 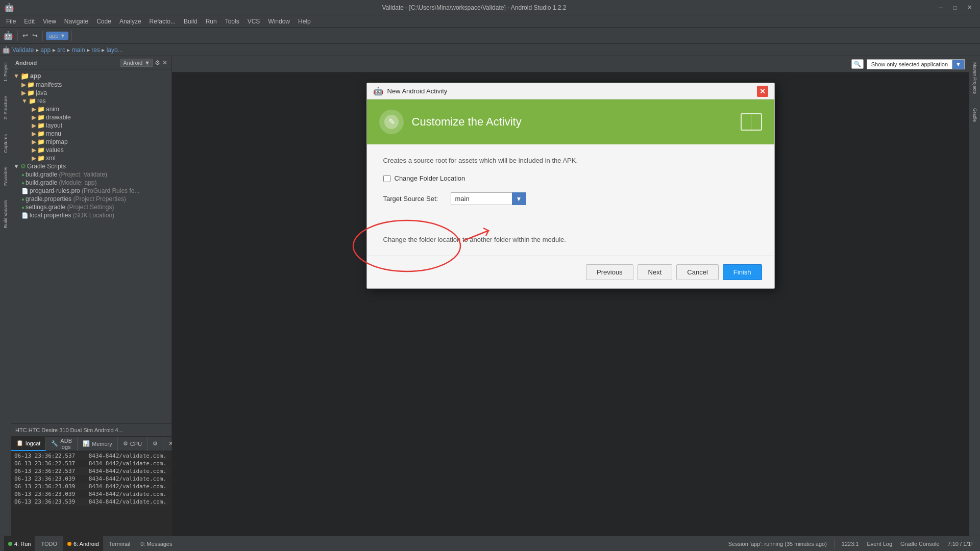 What do you see at coordinates (133, 63) in the screenshot?
I see `android-dropdown-label: Android` at bounding box center [133, 63].